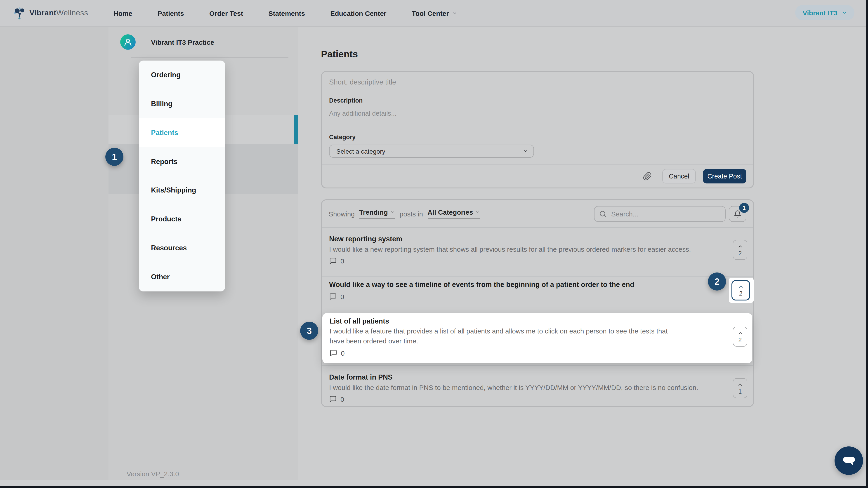  I want to click on tour-spotlight: 2, so click(741, 290).